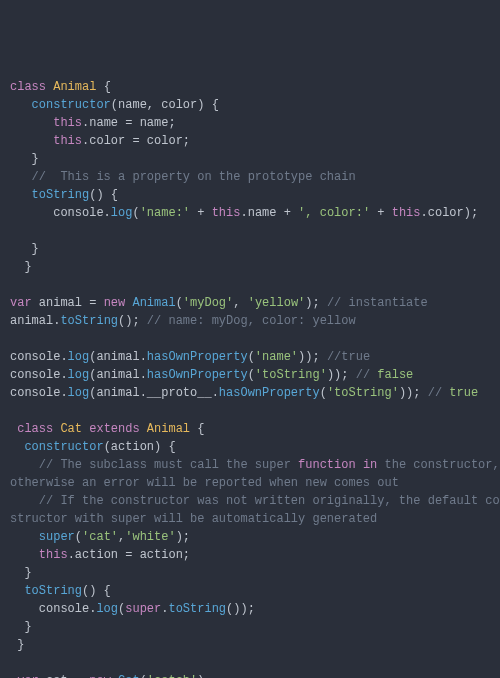  What do you see at coordinates (327, 465) in the screenshot?
I see `token-kw: function` at bounding box center [327, 465].